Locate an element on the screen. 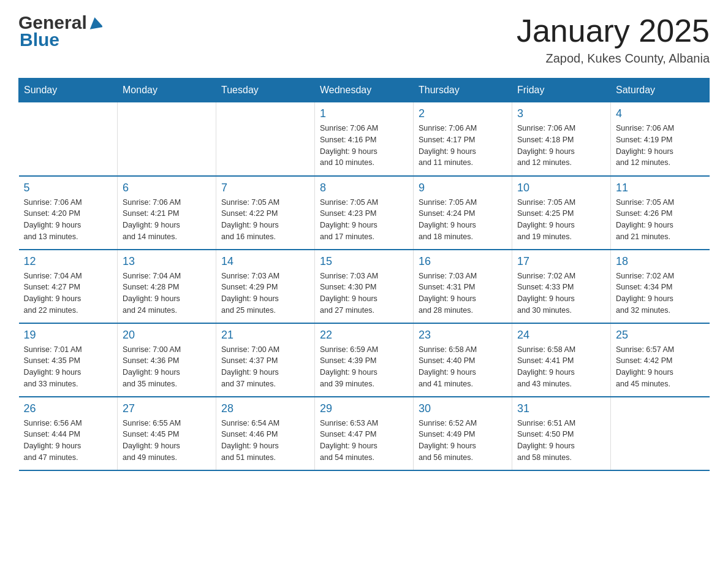 This screenshot has height=563, width=728. day-info: Sunrise: 7:04 AM Sunset: 4:27 PM Dayligh… is located at coordinates (69, 293).